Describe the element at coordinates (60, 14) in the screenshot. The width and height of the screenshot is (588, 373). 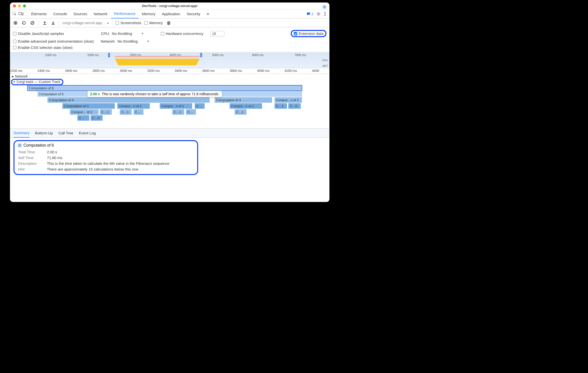
I see `tab-console: Console` at that location.